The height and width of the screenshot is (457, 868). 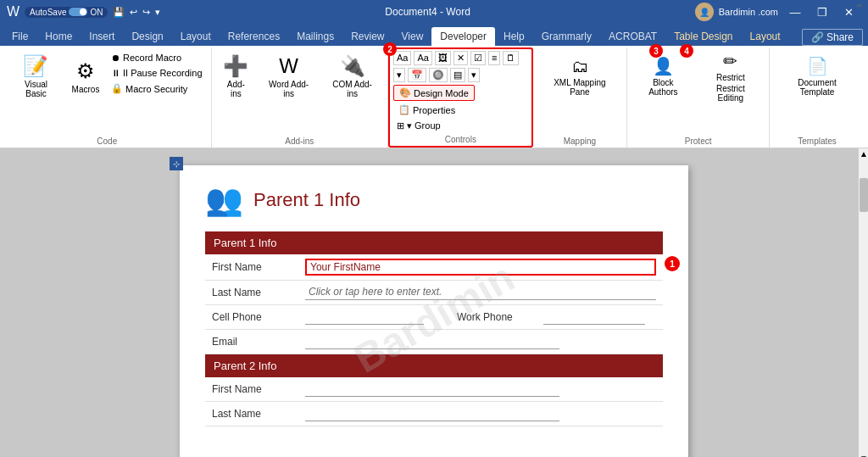 What do you see at coordinates (817, 141) in the screenshot?
I see `templates-group-label: Templates` at bounding box center [817, 141].